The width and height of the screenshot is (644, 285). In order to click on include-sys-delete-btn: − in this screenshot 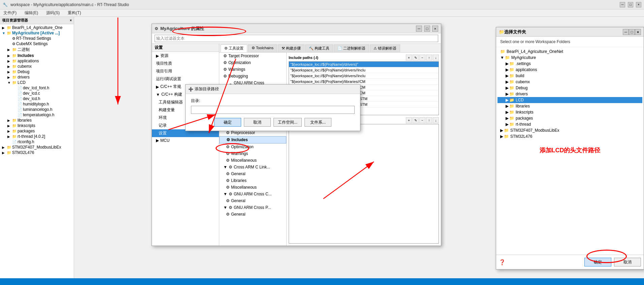, I will do `click(422, 120)`.